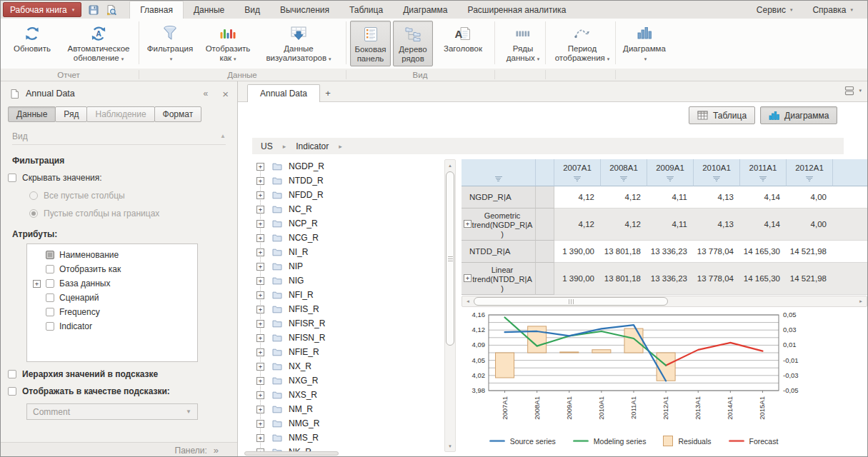 This screenshot has width=868, height=457. I want to click on row-header-filter, so click(499, 173).